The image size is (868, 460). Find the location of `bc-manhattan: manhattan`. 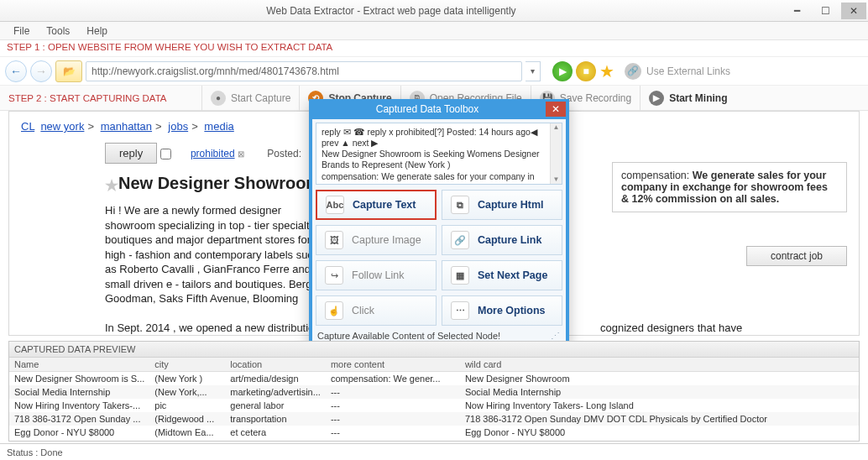

bc-manhattan: manhattan is located at coordinates (126, 126).